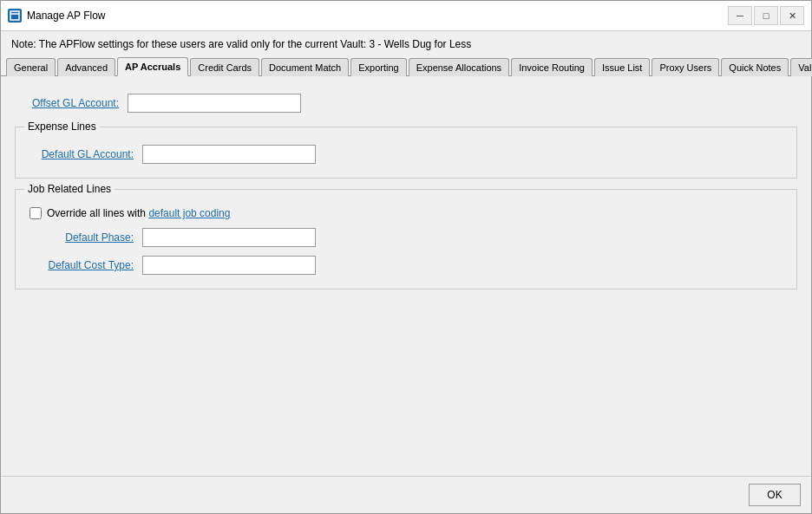 The image size is (812, 514). Describe the element at coordinates (31, 68) in the screenshot. I see `tab-general: General` at that location.